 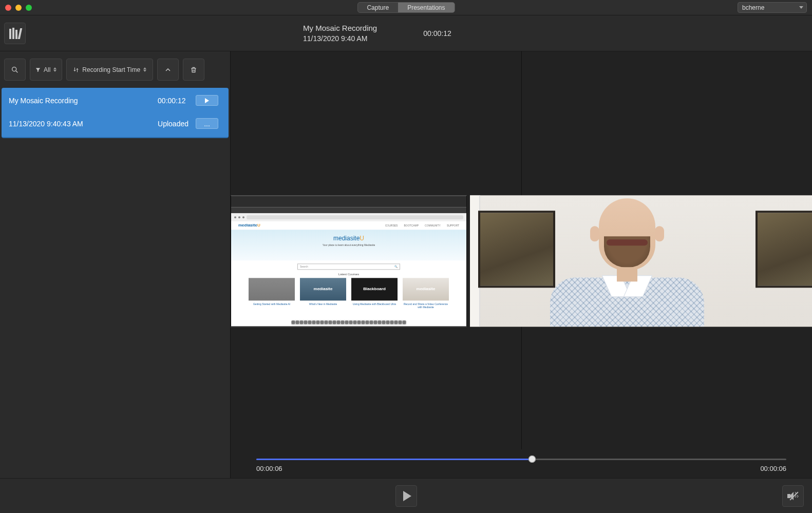 What do you see at coordinates (111, 70) in the screenshot?
I see `sort-label: Recording Start Time` at bounding box center [111, 70].